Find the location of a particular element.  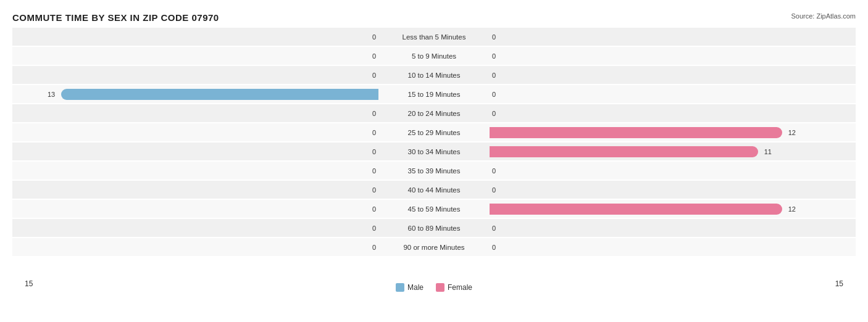

row-inner: 0 20 to 24 Minutes 0 is located at coordinates (434, 114).